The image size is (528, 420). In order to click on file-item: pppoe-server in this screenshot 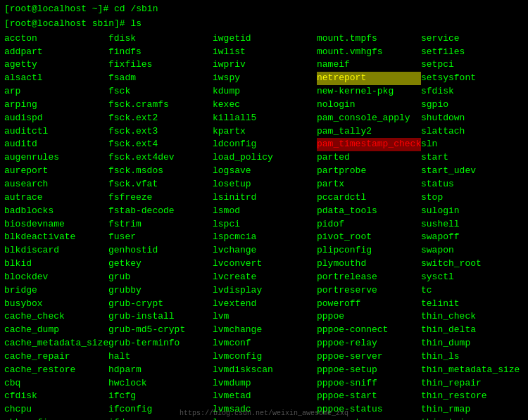, I will do `click(369, 357)`.